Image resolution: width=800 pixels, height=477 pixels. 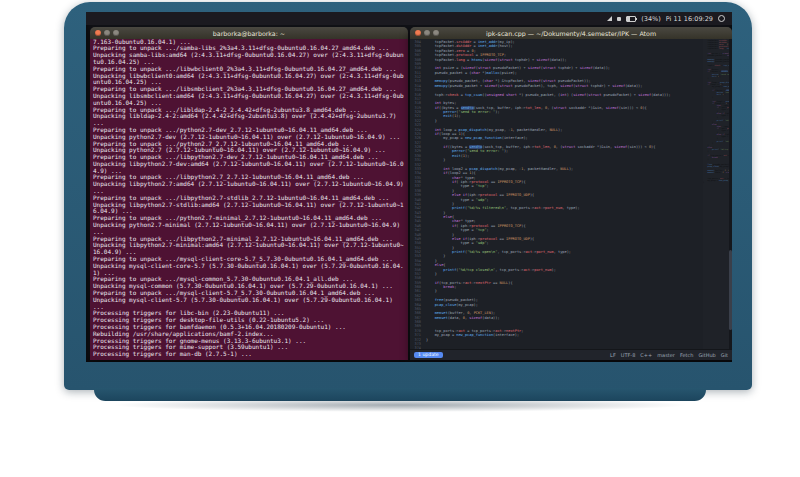 I want to click on terminal-line: Unpacking mysql-client-5.7 (5.7.30-0ubun…, so click(x=249, y=304).